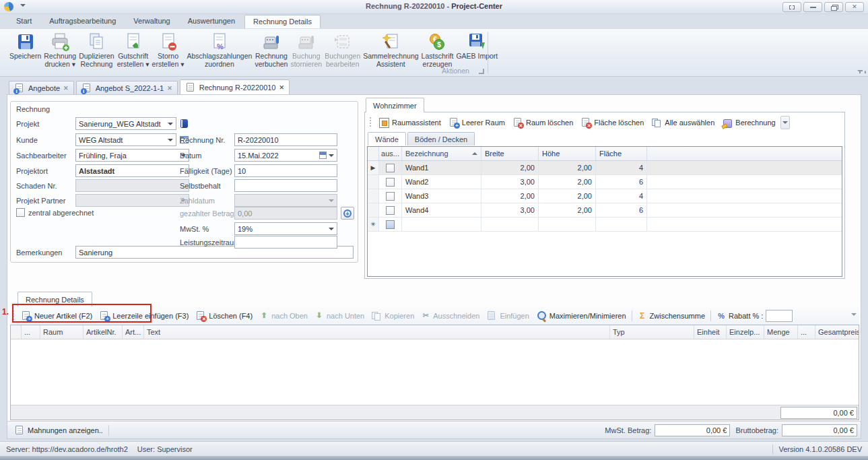 This screenshot has height=460, width=868. I want to click on ribbon-tab-rechnung-details: Rechnung Details, so click(283, 22).